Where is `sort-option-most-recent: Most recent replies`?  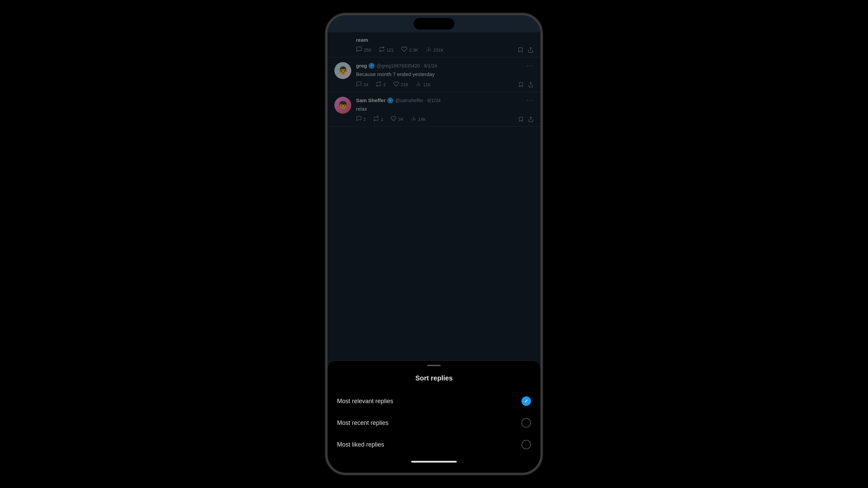
sort-option-most-recent: Most recent replies is located at coordinates (434, 423).